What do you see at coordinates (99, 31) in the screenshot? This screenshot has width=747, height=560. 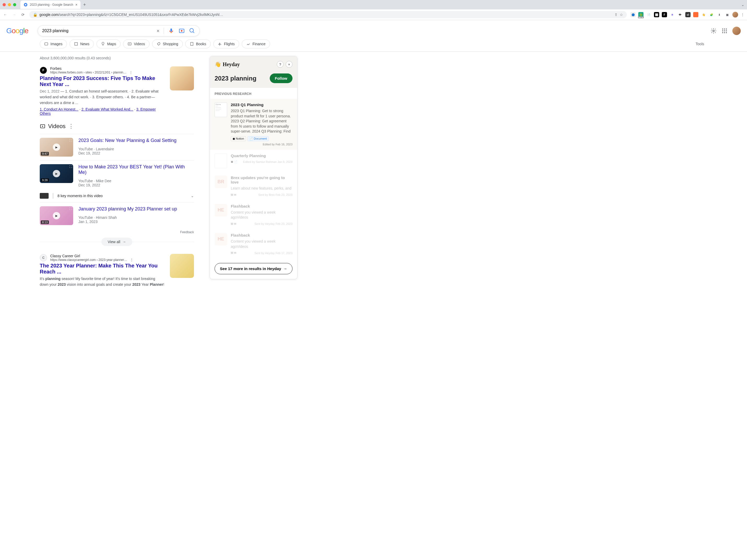 I see `search-input` at bounding box center [99, 31].